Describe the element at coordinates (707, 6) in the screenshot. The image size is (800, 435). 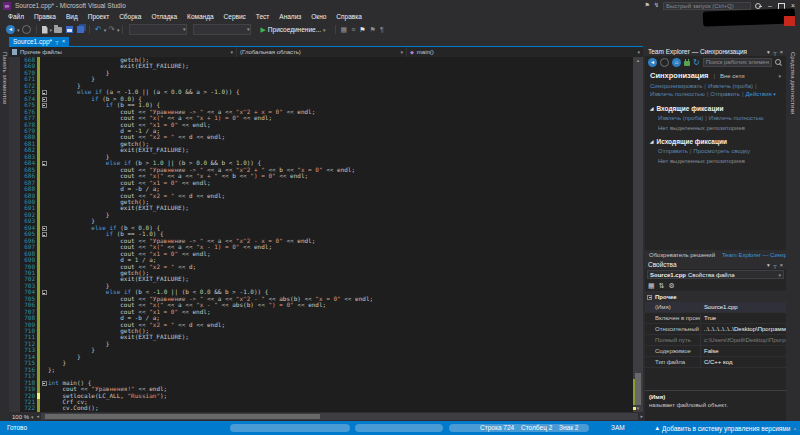
I see `quick-launch-input` at that location.